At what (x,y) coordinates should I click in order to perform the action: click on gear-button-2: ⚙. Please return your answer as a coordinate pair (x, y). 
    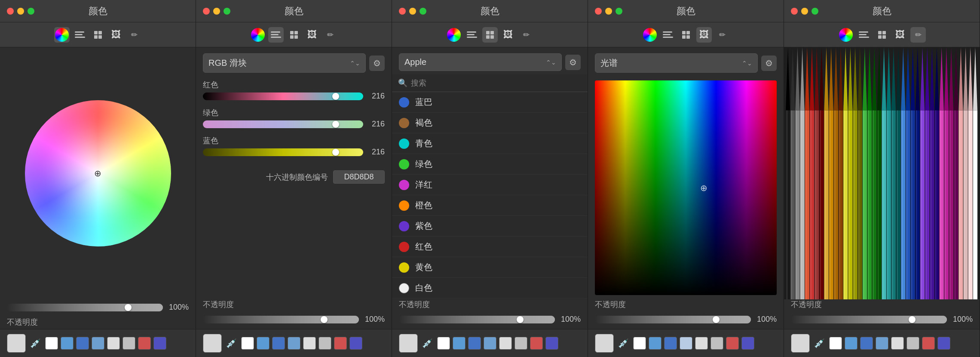
    Looking at the image, I should click on (377, 63).